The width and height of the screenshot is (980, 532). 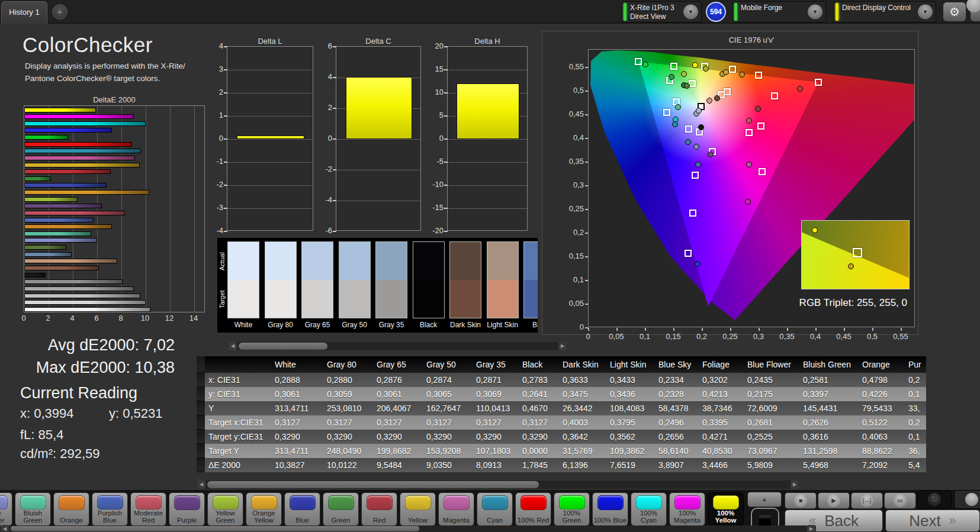 What do you see at coordinates (721, 437) in the screenshot?
I see `table-value: 0,4271` at bounding box center [721, 437].